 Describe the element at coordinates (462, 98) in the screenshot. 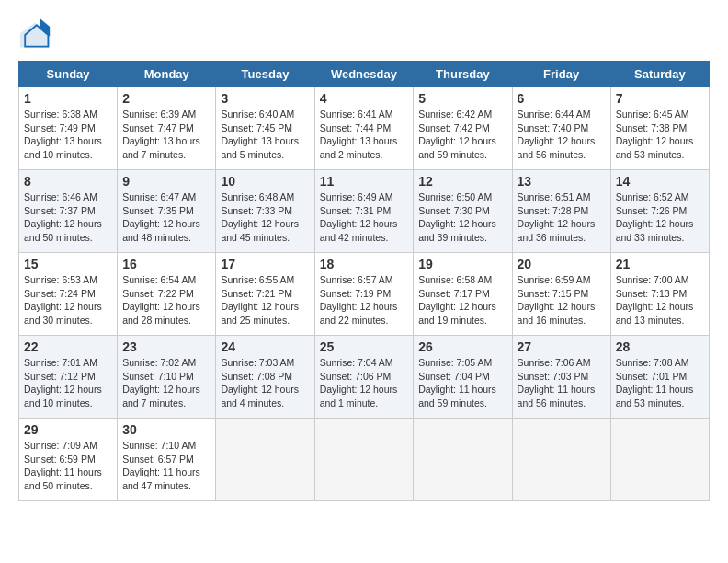

I see `day-number: 5` at that location.